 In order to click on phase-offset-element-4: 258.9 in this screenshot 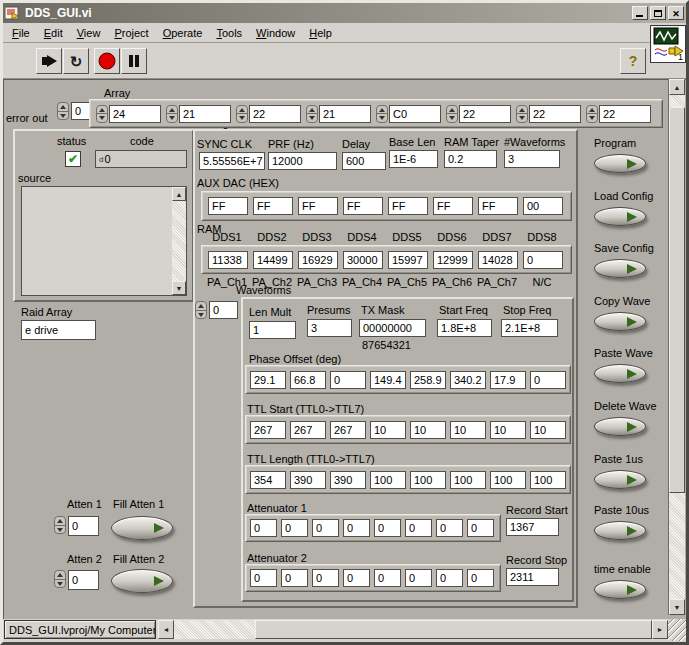, I will do `click(428, 380)`.